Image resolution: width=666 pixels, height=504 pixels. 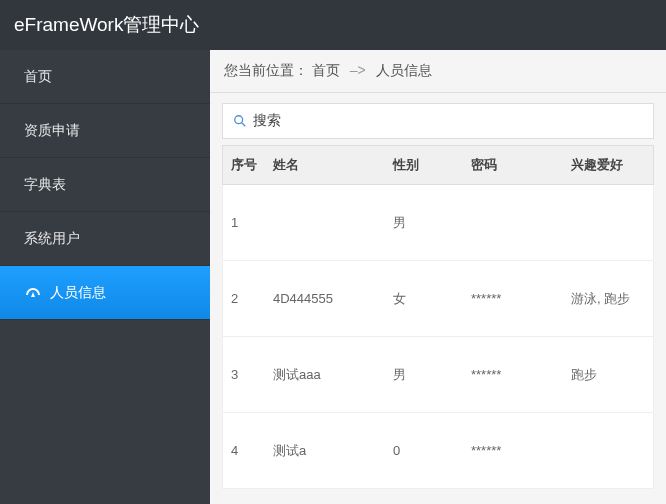 What do you see at coordinates (333, 375) in the screenshot?
I see `cell-name: 测试aaa` at bounding box center [333, 375].